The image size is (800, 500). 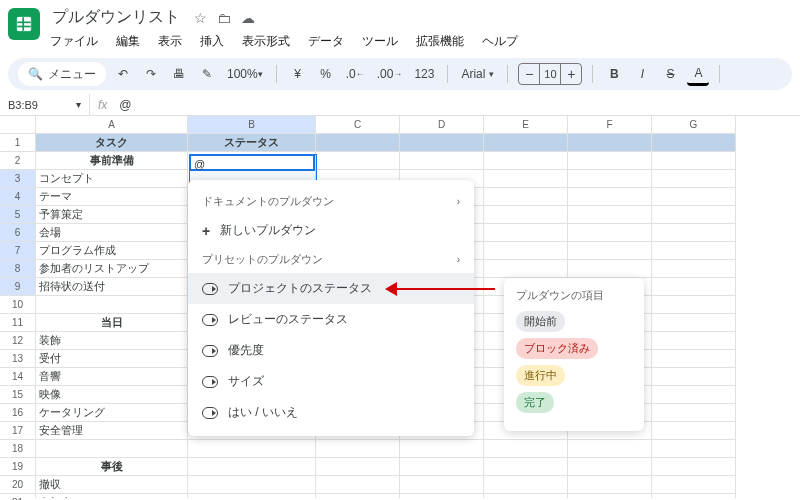 What do you see at coordinates (112, 395) in the screenshot?
I see `cell: 映像` at bounding box center [112, 395].